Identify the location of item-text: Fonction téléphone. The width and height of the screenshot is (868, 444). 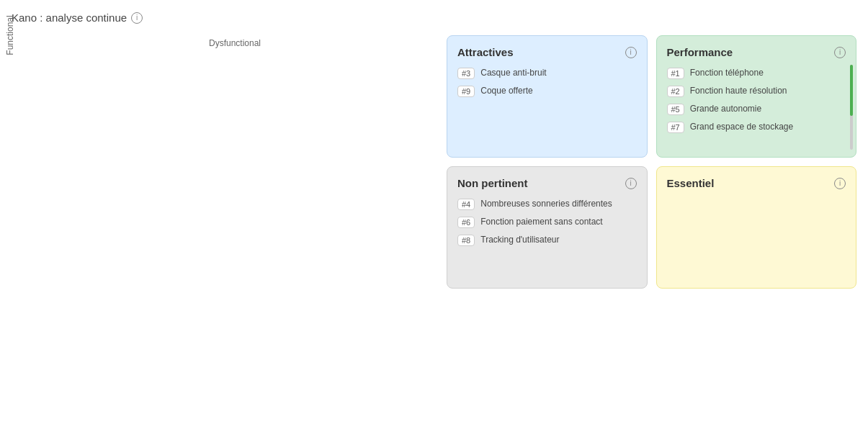
(727, 73).